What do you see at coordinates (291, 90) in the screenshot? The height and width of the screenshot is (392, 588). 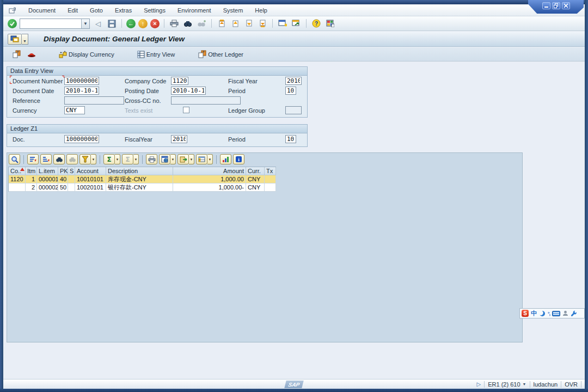 I see `period-field` at bounding box center [291, 90].